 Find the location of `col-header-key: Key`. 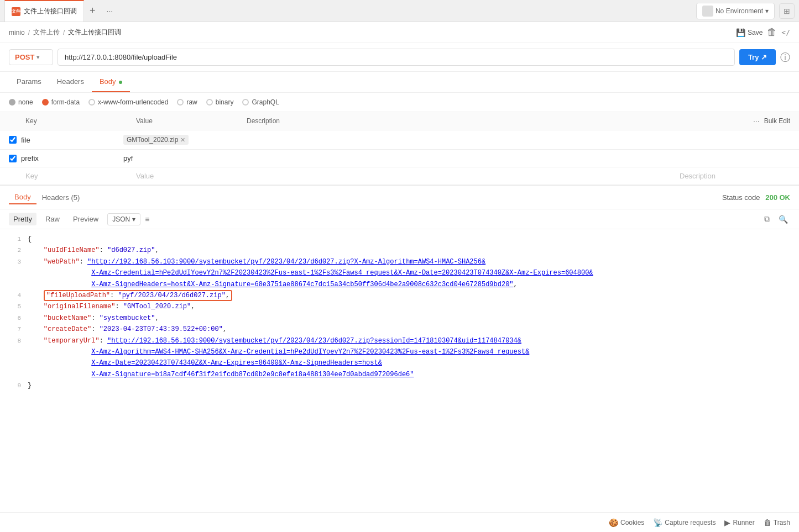

col-header-key: Key is located at coordinates (81, 121).